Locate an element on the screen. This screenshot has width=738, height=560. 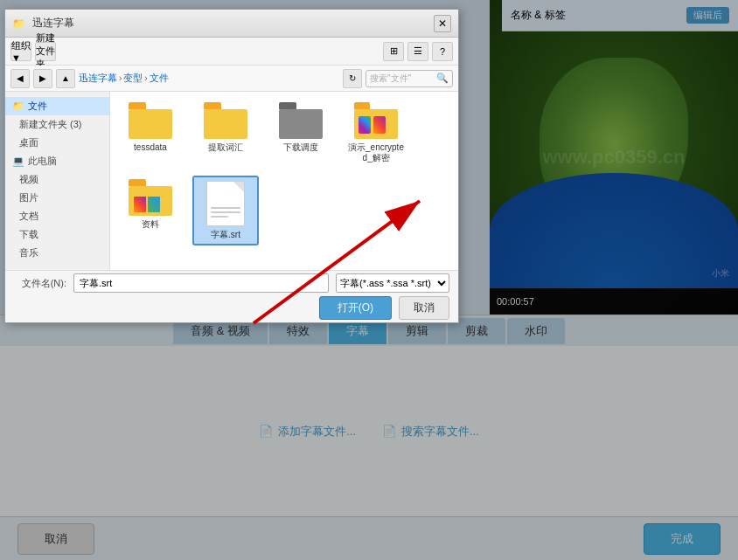
folder-icon-extract is located at coordinates (226, 121).